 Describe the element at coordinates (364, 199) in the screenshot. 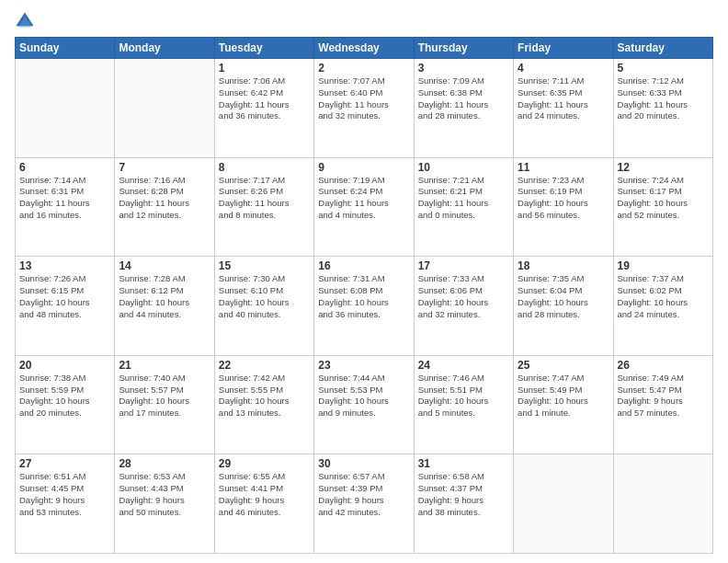

I see `day-info: Sunrise: 7:19 AM Sunset: 6:24 PM Dayligh…` at that location.